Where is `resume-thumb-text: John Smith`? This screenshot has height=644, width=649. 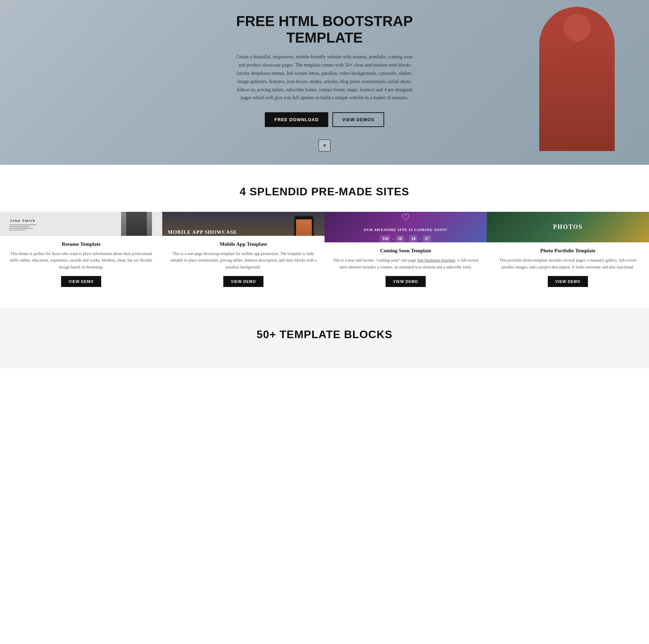 resume-thumb-text: John Smith is located at coordinates (21, 225).